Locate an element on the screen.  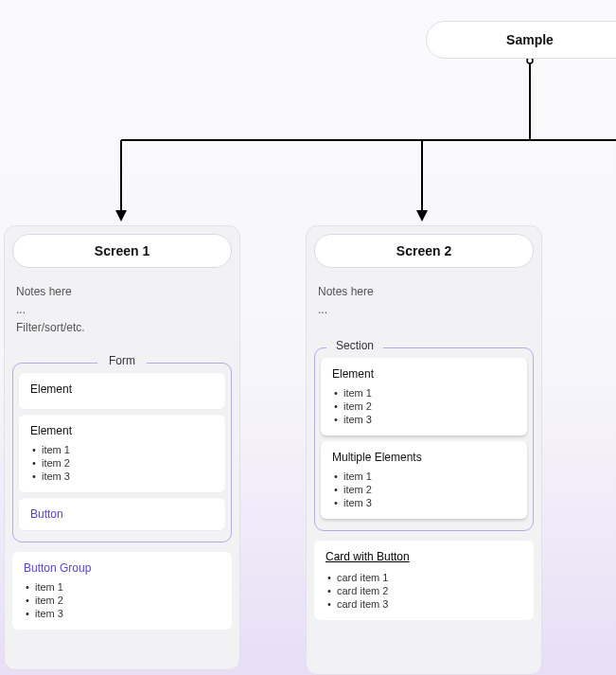
form-element: Element is located at coordinates (122, 391).